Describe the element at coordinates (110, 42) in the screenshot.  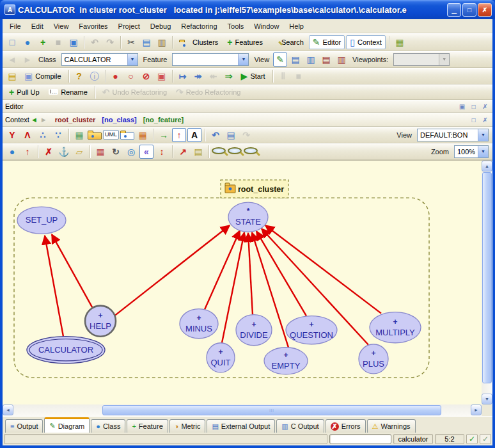
I see `redo-icon: ↷` at that location.